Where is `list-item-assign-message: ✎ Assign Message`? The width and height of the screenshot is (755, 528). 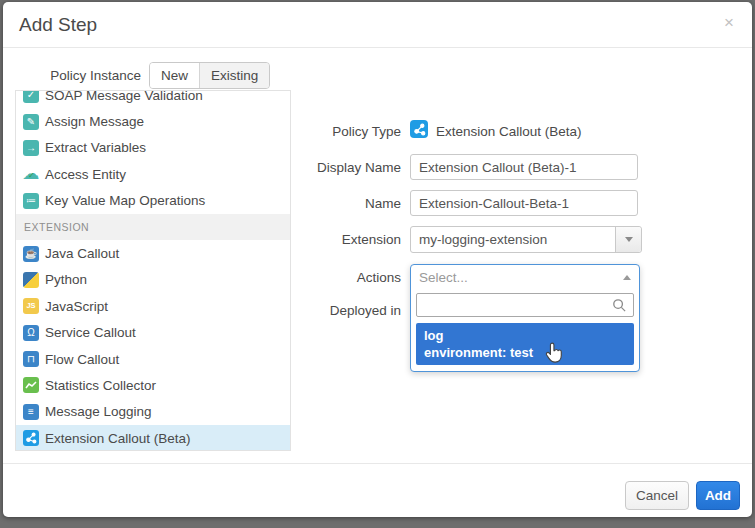 list-item-assign-message: ✎ Assign Message is located at coordinates (153, 121).